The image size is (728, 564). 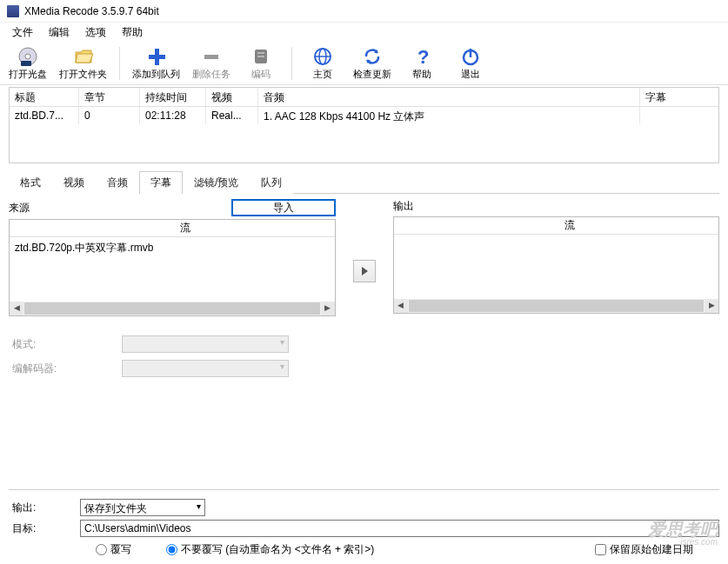 What do you see at coordinates (449, 97) in the screenshot?
I see `col-audio: 音频` at bounding box center [449, 97].